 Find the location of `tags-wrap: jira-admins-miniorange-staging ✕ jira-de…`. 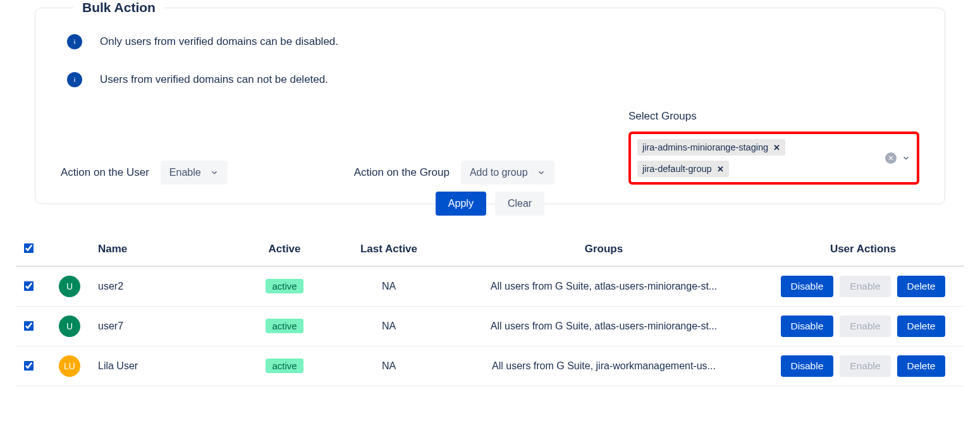

tags-wrap: jira-admins-miniorange-staging ✕ jira-de… is located at coordinates (759, 158).